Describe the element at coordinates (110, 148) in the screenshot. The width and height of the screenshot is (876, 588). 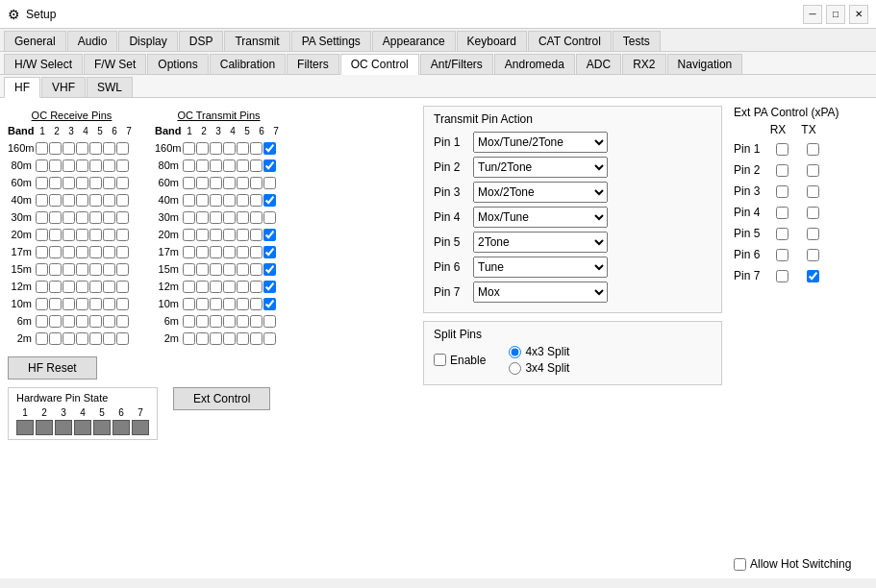
I see `ocReceiveGrid-cb-160m-pin6` at that location.